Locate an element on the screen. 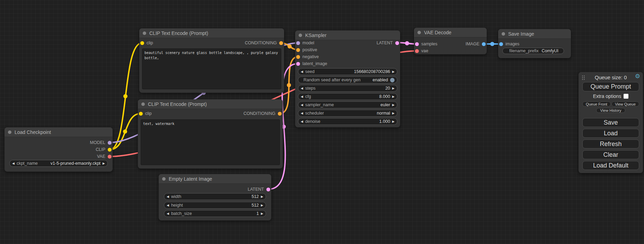 This screenshot has width=644, height=244. denoise-widget: ◀ denoise 1.000 ▶ is located at coordinates (348, 121).